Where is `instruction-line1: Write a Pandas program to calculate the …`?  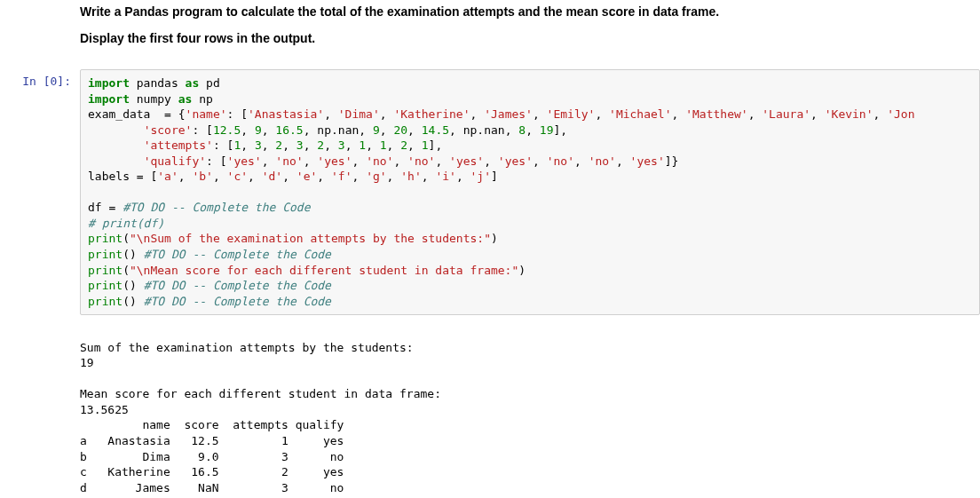 instruction-line1: Write a Pandas program to calculate the … is located at coordinates (527, 12).